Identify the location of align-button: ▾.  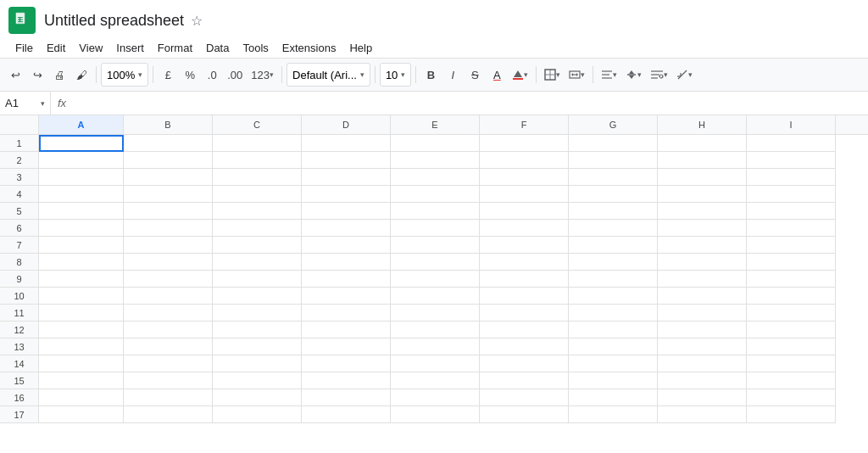
(609, 75).